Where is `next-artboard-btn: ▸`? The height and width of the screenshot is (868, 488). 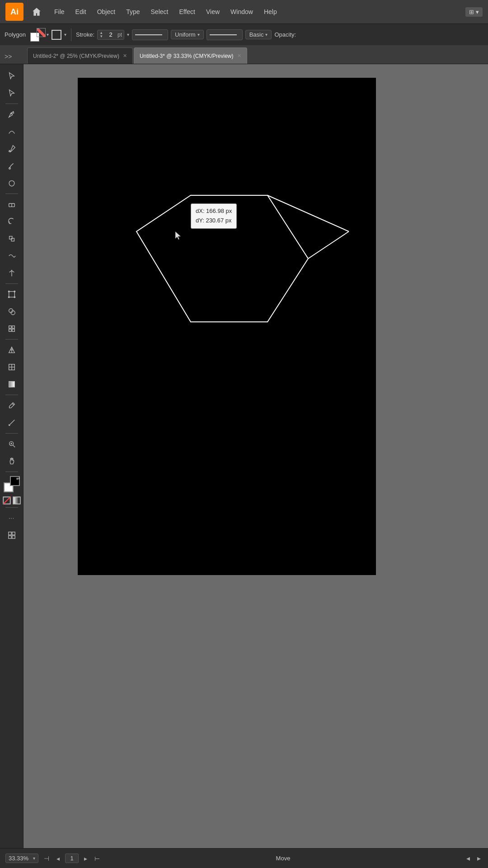 next-artboard-btn: ▸ is located at coordinates (86, 859).